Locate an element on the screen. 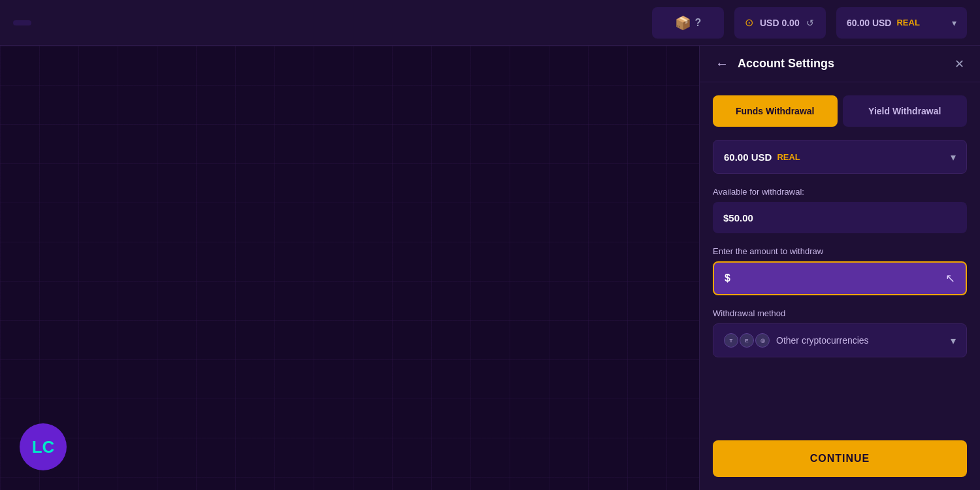  topbar-account-real: REAL is located at coordinates (908, 22).